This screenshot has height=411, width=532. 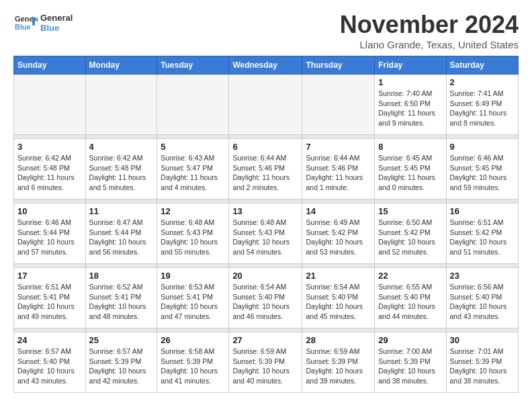 What do you see at coordinates (339, 298) in the screenshot?
I see `day-cell: 21Sunrise: 6:54 AM Sunset: 5:40 PM Dayli…` at bounding box center [339, 298].